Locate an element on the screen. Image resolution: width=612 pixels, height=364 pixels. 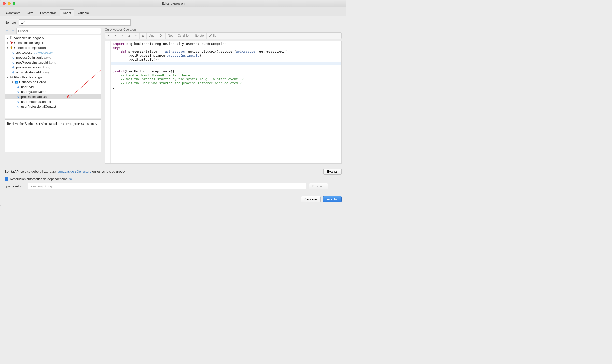
accept-button: Aceptar is located at coordinates (333, 199).